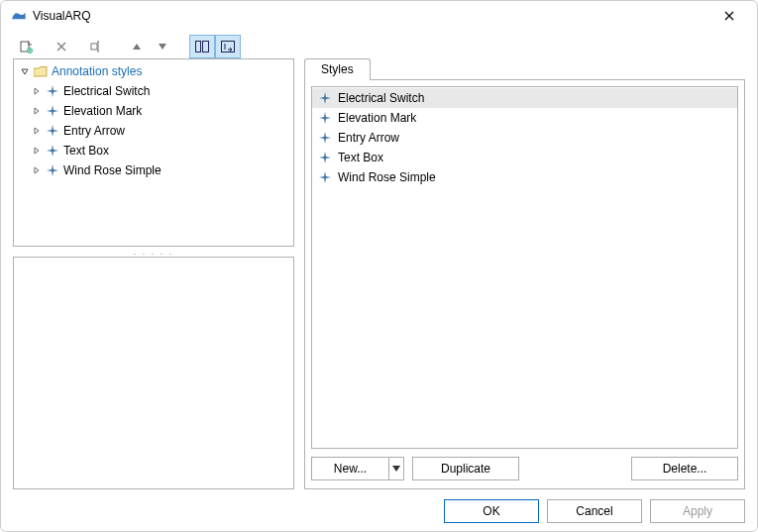  What do you see at coordinates (162, 111) in the screenshot?
I see `tree-item: Elevation Mark` at bounding box center [162, 111].